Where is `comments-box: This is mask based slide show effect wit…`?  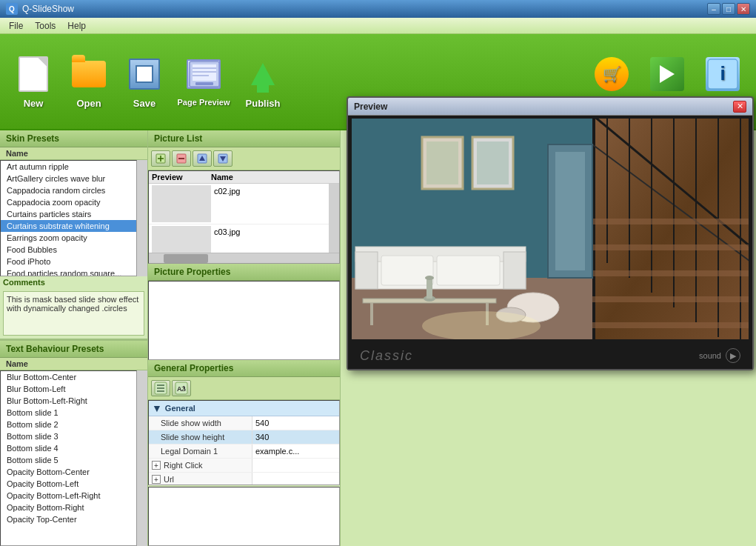
comments-box: This is mask based slide show effect wit… is located at coordinates (74, 313).